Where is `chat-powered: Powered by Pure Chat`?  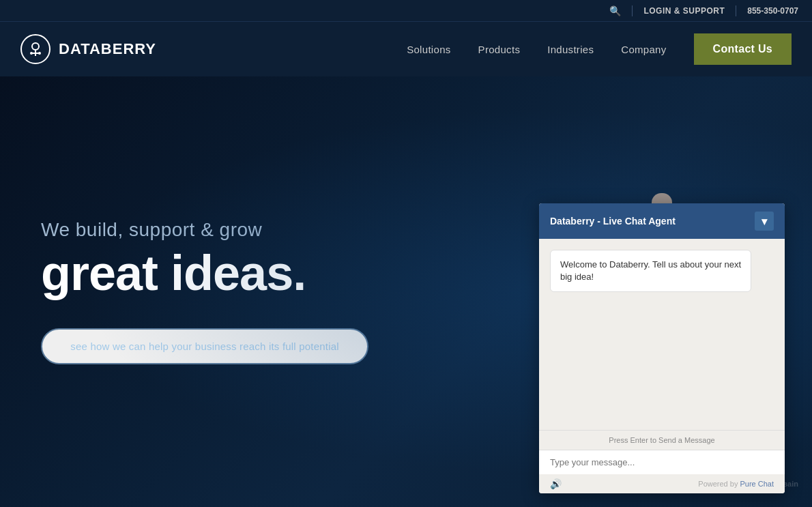 chat-powered: Powered by Pure Chat is located at coordinates (736, 484).